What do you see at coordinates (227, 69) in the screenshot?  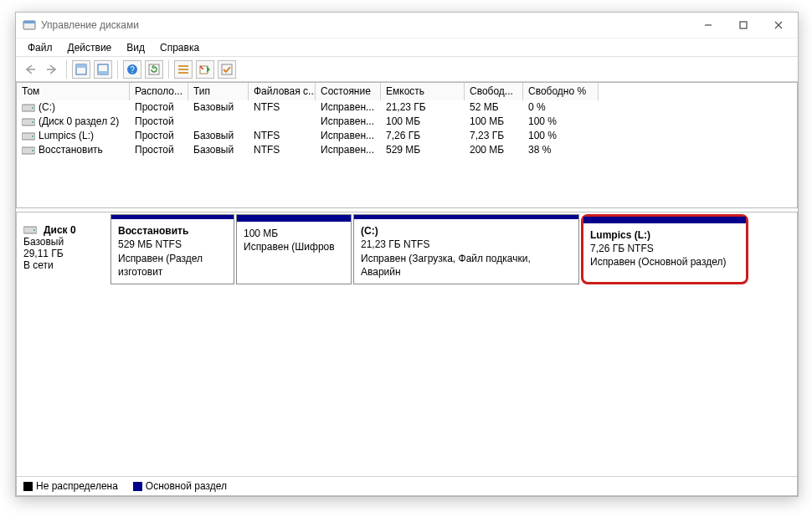 I see `check-button` at bounding box center [227, 69].